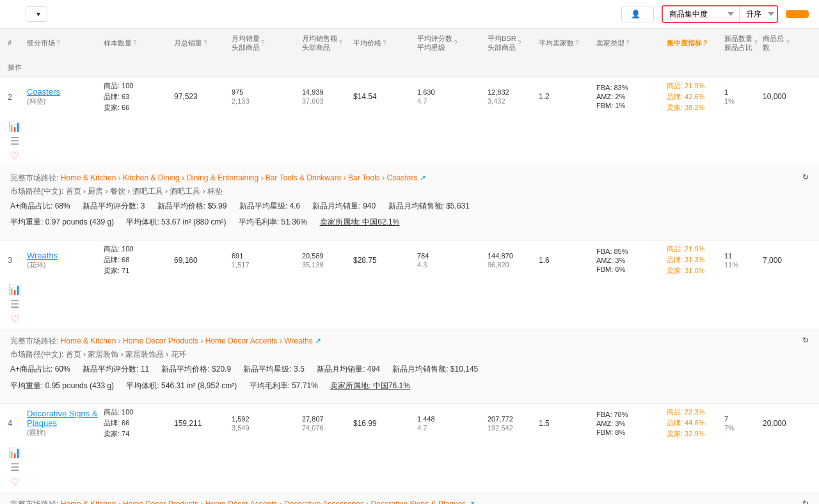 The height and width of the screenshot is (504, 819). Describe the element at coordinates (693, 423) in the screenshot. I see `concentration-cell: 商品: 22.3% 品牌: 44.6% 卖家: 32.9%` at that location.